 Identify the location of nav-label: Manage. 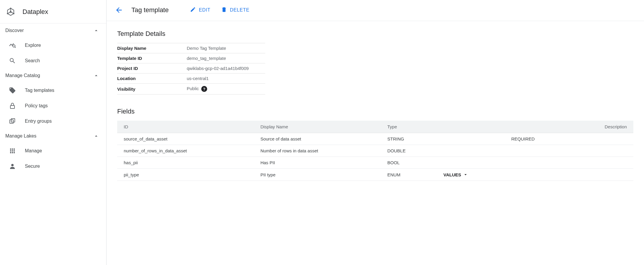
(33, 151).